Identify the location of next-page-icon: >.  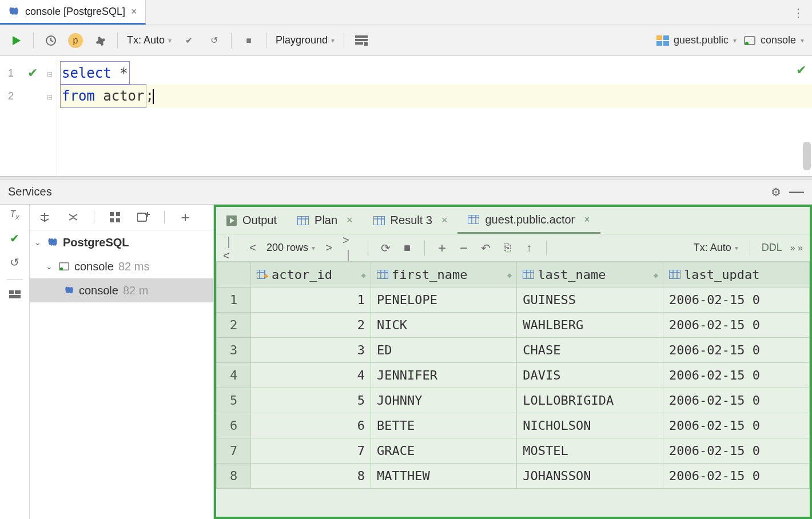
(329, 248).